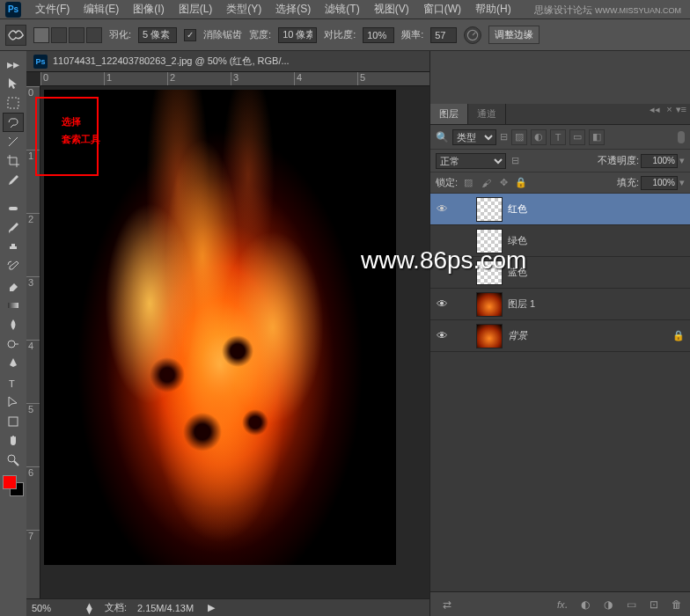 Image resolution: width=690 pixels, height=616 pixels. What do you see at coordinates (211, 607) in the screenshot?
I see `status-arrow-icon: ▶` at bounding box center [211, 607].